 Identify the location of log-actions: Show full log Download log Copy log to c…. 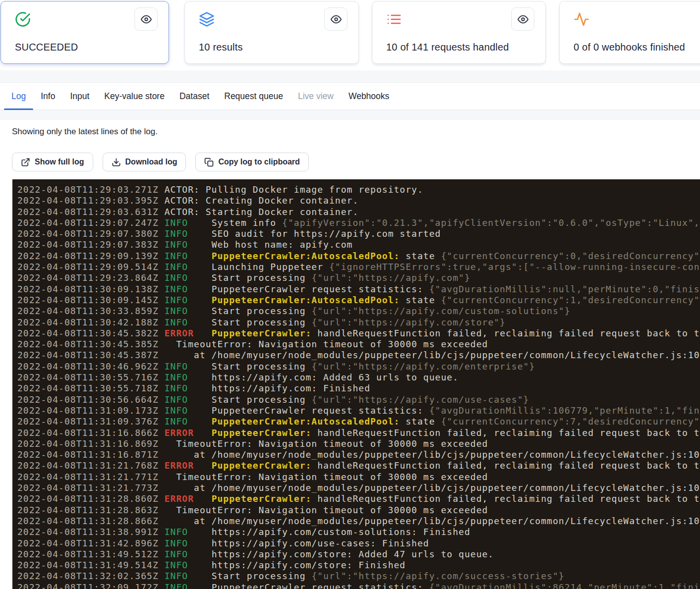
(161, 162).